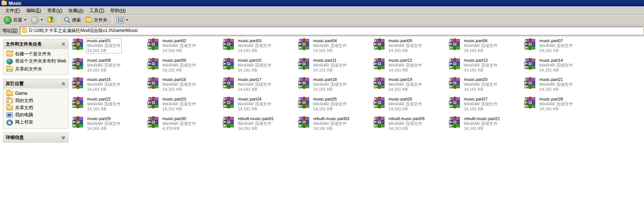  I want to click on file-tile: rebuilt.music.part01 WinRAR 压缩文件 14,161 …, so click(260, 125).